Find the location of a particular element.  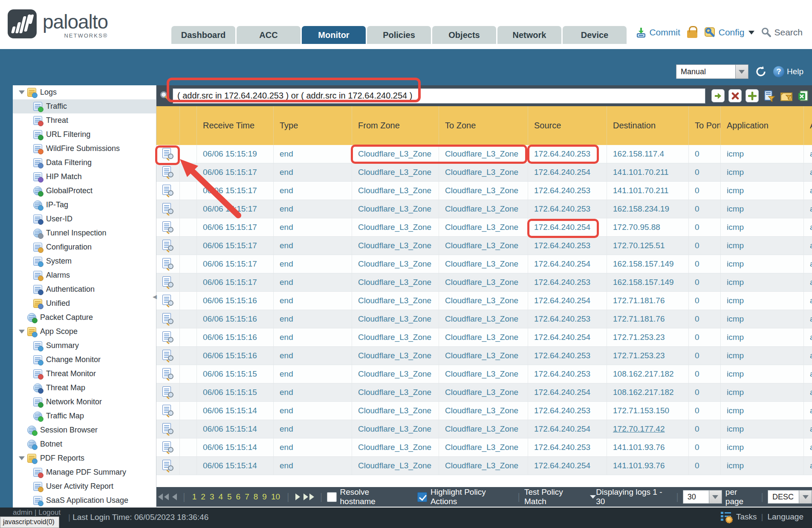

sidebar-item-threat-map: Threat Map is located at coordinates (84, 388).